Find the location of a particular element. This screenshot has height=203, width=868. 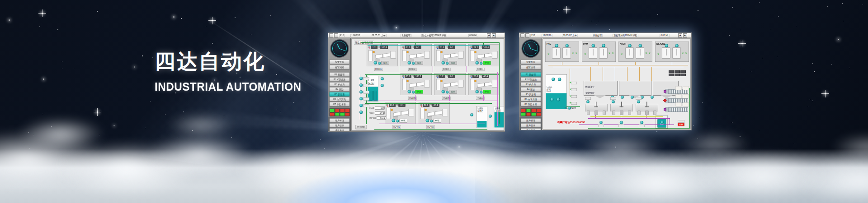

tank-value: 4.38 is located at coordinates (372, 84).